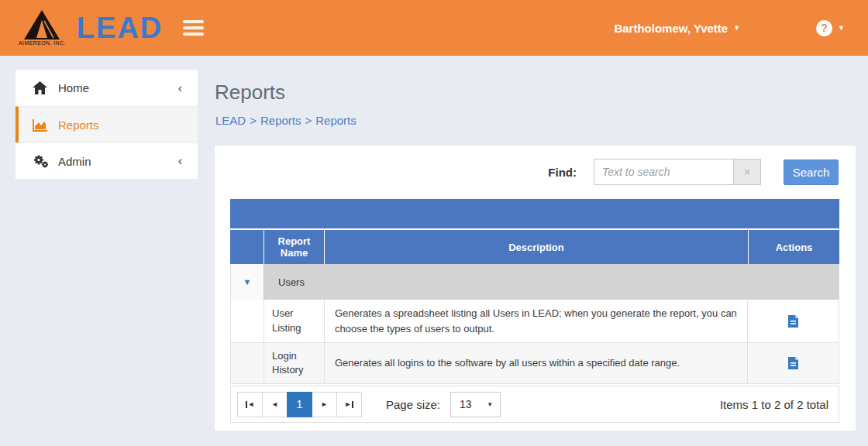  What do you see at coordinates (349, 404) in the screenshot?
I see `last-page-button: ►` at bounding box center [349, 404].